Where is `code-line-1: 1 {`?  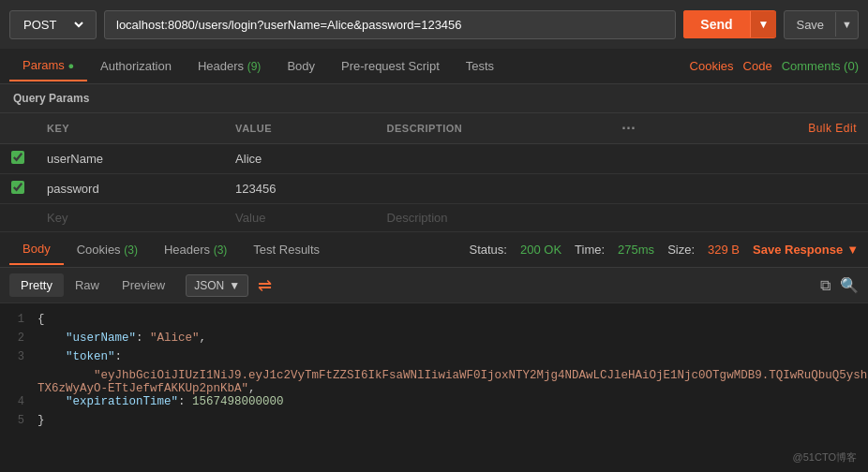
code-line-1: 1 { is located at coordinates (434, 322).